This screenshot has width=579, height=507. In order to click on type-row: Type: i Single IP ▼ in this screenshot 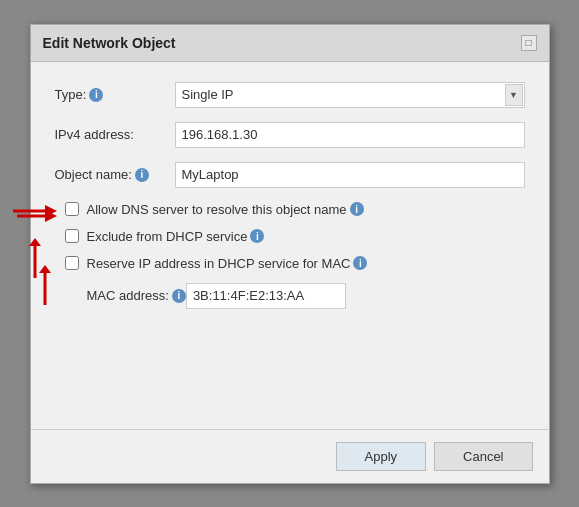, I will do `click(290, 95)`.